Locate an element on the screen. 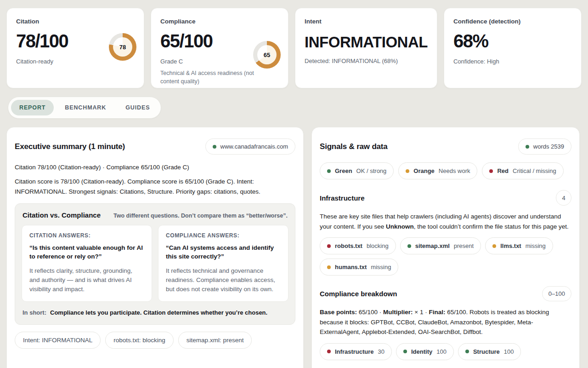 The height and width of the screenshot is (368, 588). infrastructure-title: Infrastructure is located at coordinates (342, 198).